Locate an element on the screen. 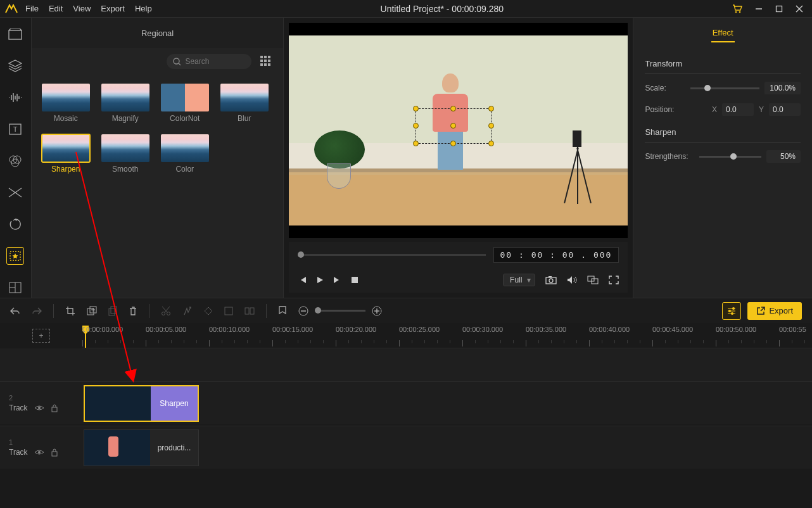  speed-icon is located at coordinates (187, 311).